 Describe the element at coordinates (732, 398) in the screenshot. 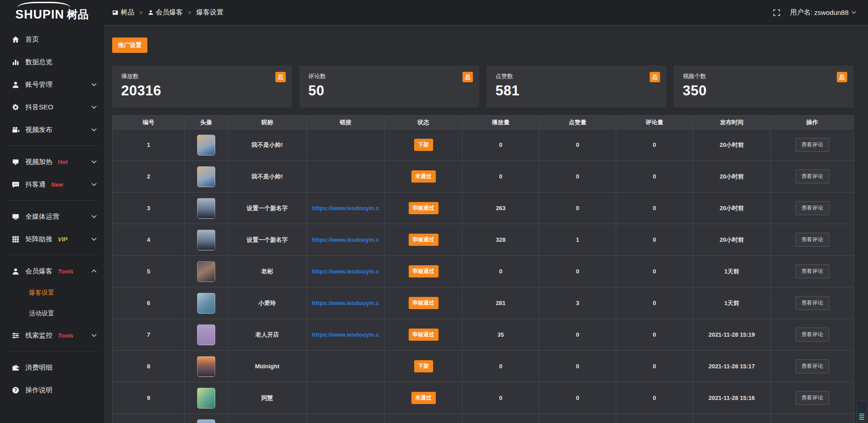

I see `publish-time: 2021-11-28 15:16` at that location.